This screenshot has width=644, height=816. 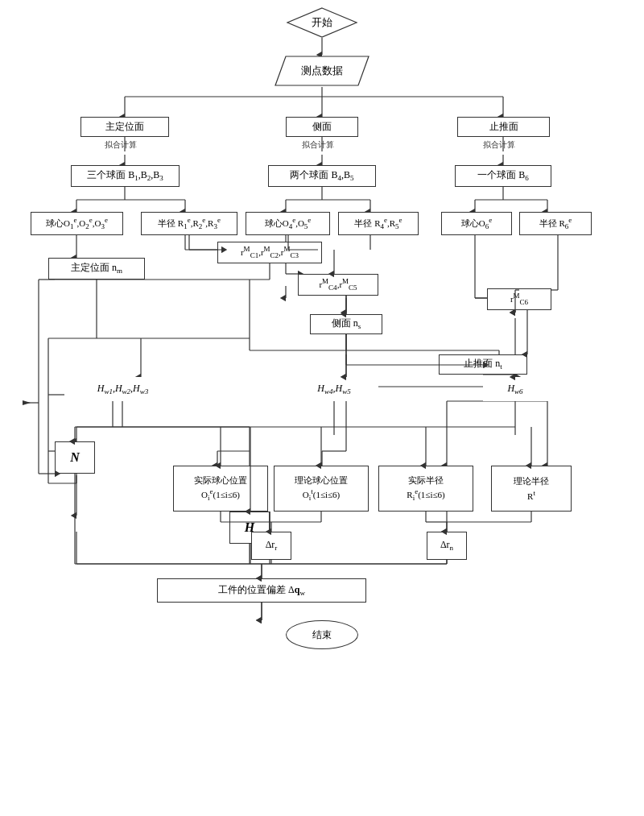 I want to click on data-input-node: 测点数据, so click(x=322, y=71).